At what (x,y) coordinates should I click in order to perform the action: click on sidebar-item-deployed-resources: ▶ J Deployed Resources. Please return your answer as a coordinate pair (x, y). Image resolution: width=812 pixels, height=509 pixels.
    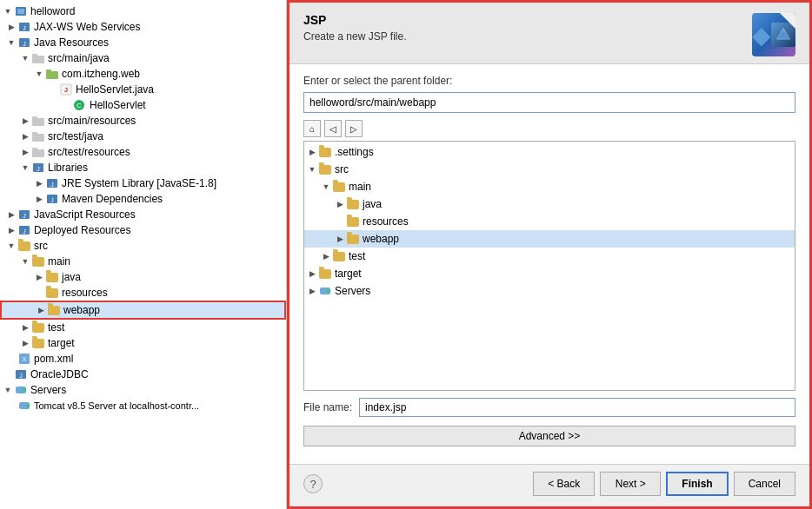
    Looking at the image, I should click on (143, 230).